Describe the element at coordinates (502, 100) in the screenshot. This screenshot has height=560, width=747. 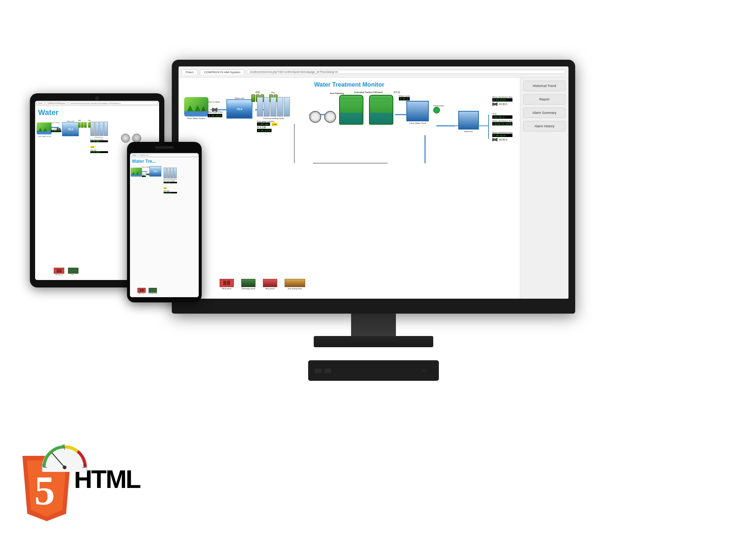
I see `water-dist-value1: 0.01 m3/H` at that location.